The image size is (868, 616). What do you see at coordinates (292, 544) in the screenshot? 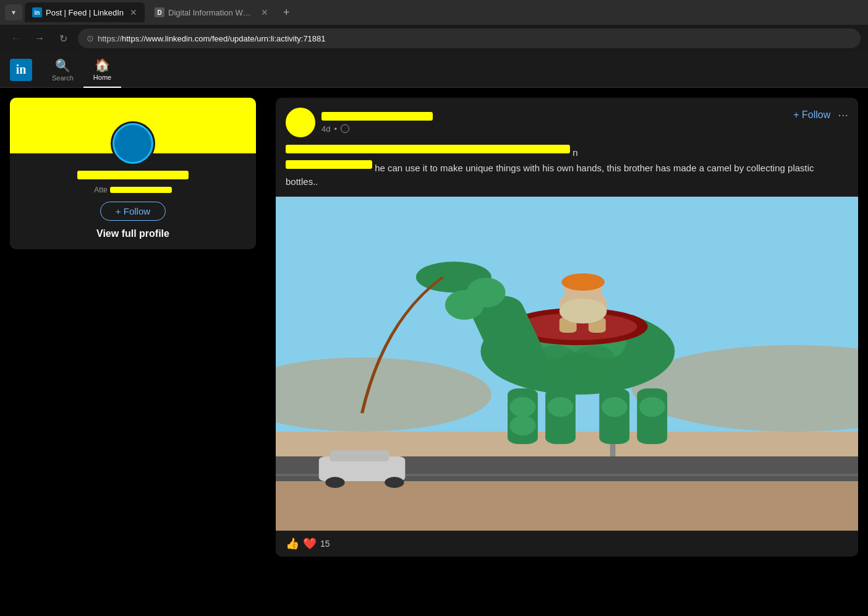
I see `like-icon: 👍` at bounding box center [292, 544].